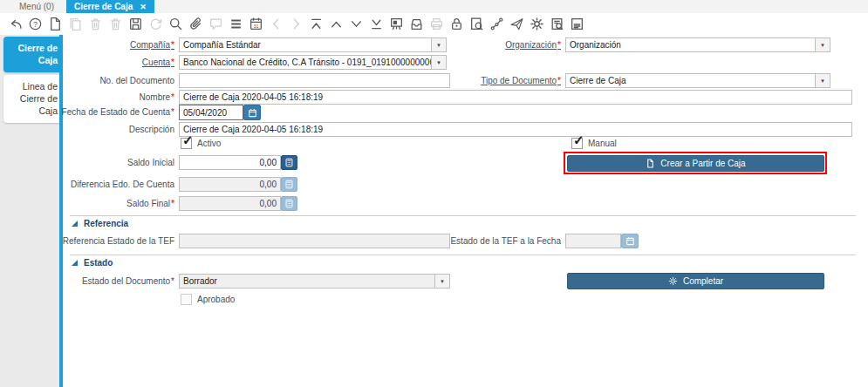 The width and height of the screenshot is (868, 387). What do you see at coordinates (113, 185) in the screenshot?
I see `diferencia-label: Diferencia Edo. De Cuenta` at bounding box center [113, 185].